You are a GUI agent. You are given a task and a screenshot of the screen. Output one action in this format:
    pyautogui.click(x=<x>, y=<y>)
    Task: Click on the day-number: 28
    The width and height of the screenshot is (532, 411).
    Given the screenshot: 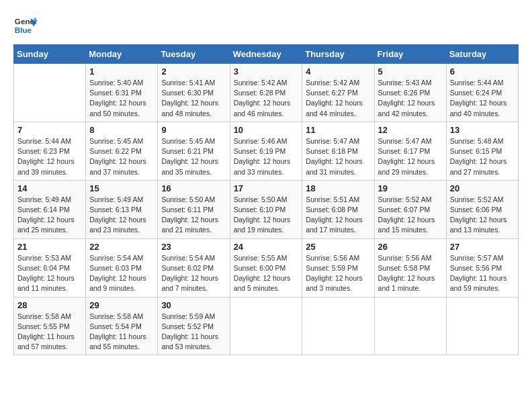 What is the action you would take?
    pyautogui.click(x=50, y=305)
    